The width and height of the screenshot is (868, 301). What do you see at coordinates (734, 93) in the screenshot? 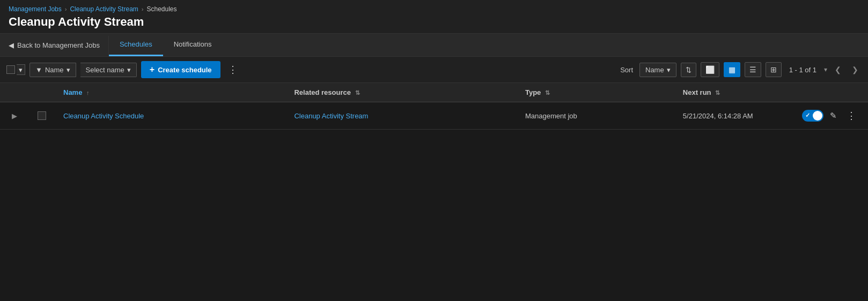
I see `th-next-run: Next run ⇅` at bounding box center [734, 93].